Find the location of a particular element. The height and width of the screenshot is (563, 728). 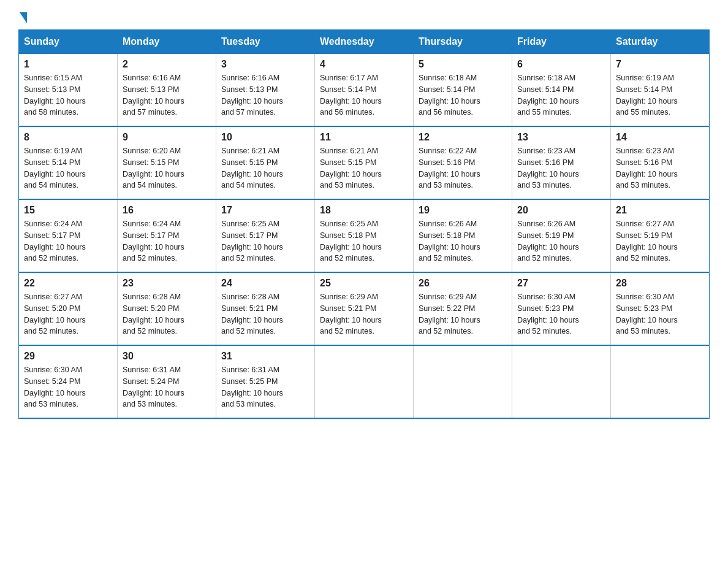

calendar-cell: 22 Sunrise: 6:27 AMSunset: 5:20 PMDaylig… is located at coordinates (69, 309).